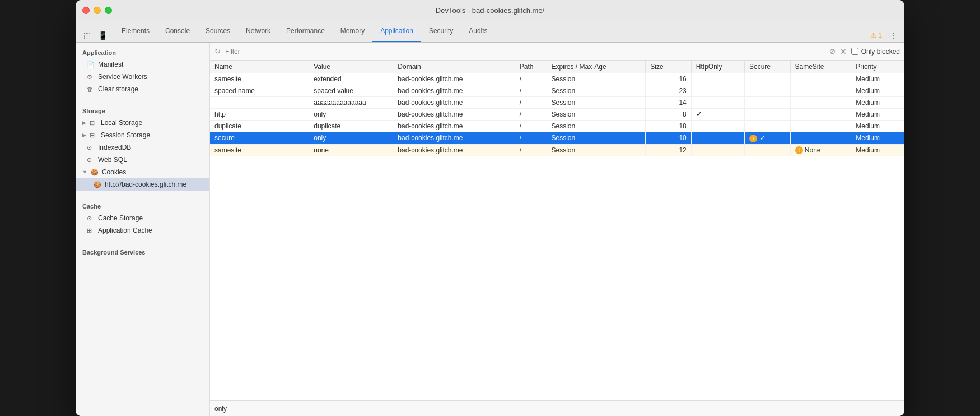 The image size is (980, 416). I want to click on warning-badge: ⚠ 1, so click(876, 35).